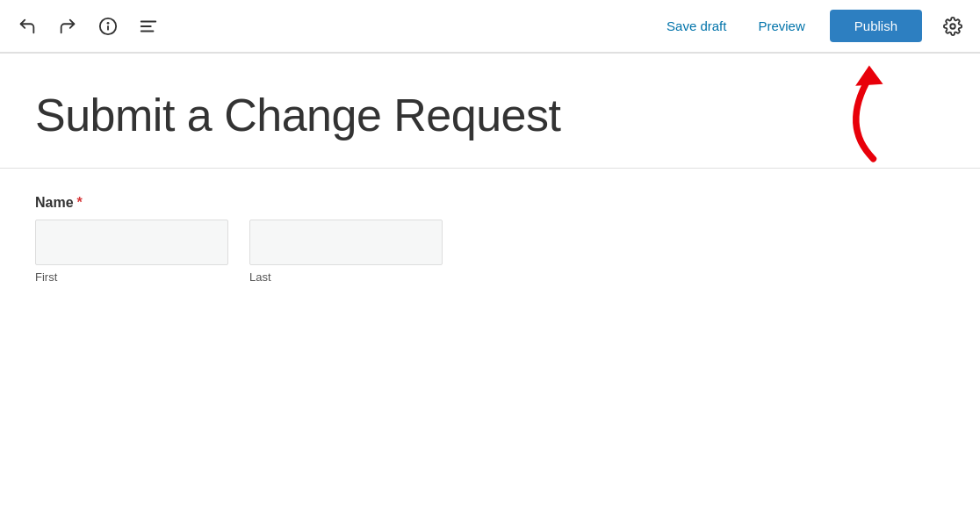 The image size is (980, 526). Describe the element at coordinates (54, 203) in the screenshot. I see `name-label-text: Name` at that location.